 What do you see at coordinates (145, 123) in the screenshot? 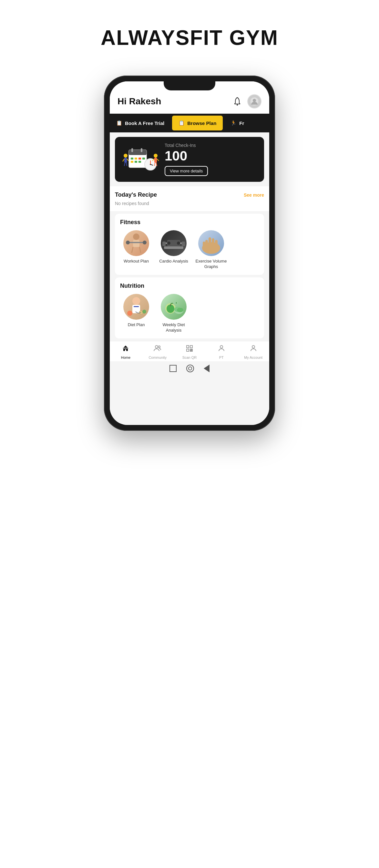
I see `book-trial-label: Book A Free Trial` at bounding box center [145, 123].